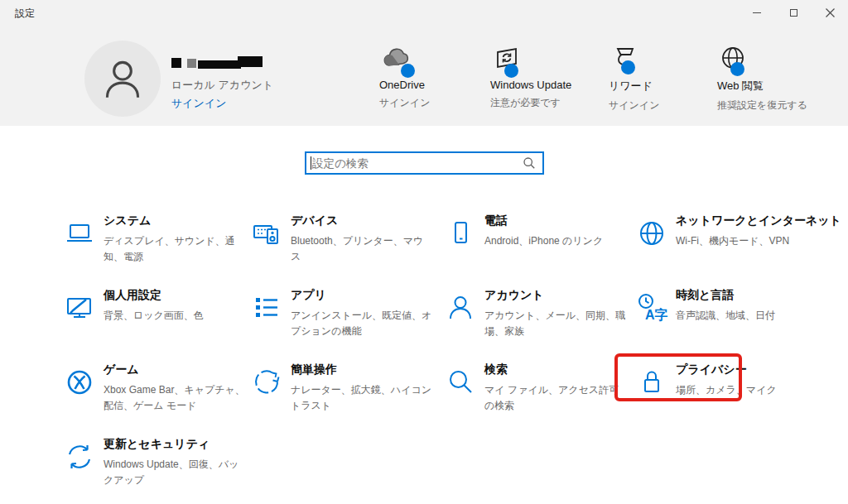 Image resolution: width=848 pixels, height=504 pixels. I want to click on ease-of-access-icon, so click(267, 382).